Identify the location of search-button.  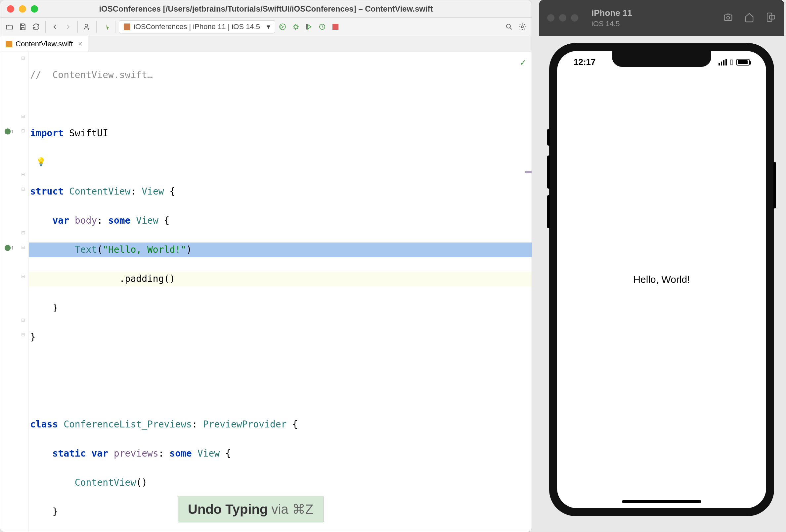
(509, 27).